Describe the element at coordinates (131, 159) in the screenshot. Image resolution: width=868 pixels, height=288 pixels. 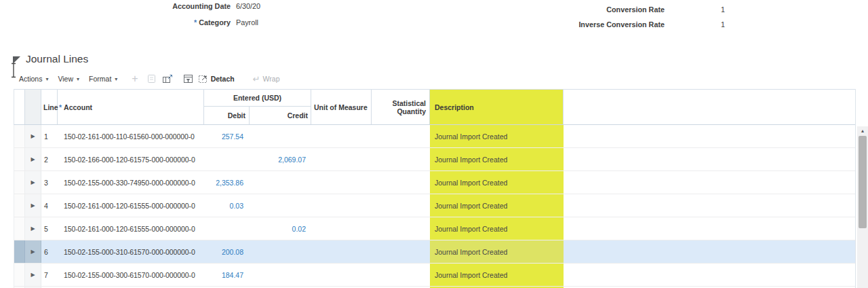
I see `cell-account: 150-02-166-000-120-61575-000-000000-0` at that location.